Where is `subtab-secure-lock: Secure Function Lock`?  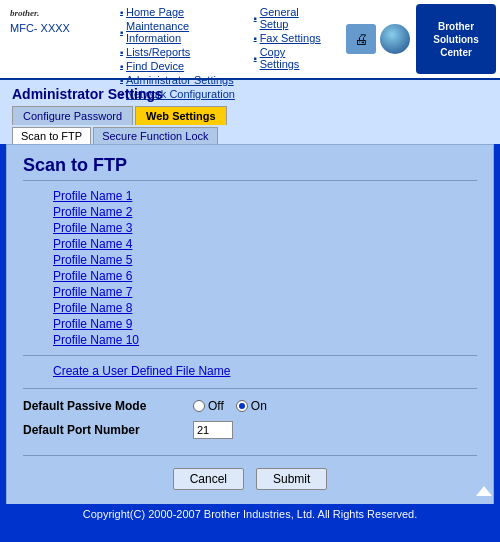 subtab-secure-lock: Secure Function Lock is located at coordinates (155, 136).